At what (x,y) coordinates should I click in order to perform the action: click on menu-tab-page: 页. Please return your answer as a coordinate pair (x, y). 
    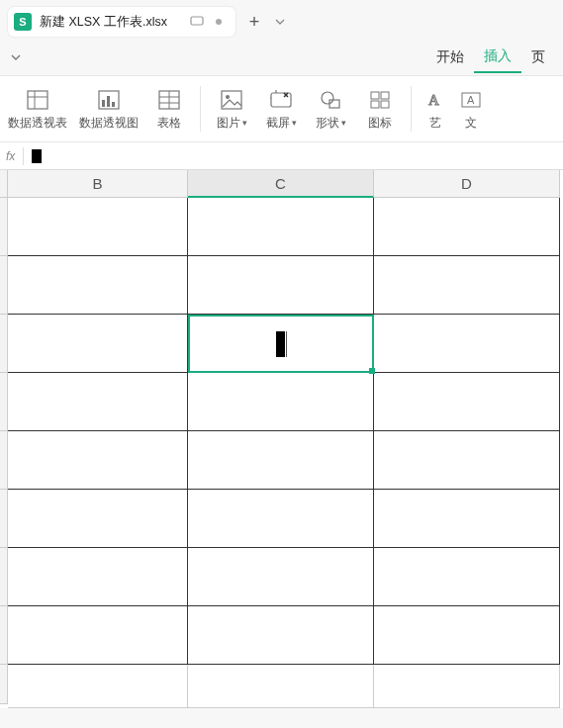
    Looking at the image, I should click on (538, 57).